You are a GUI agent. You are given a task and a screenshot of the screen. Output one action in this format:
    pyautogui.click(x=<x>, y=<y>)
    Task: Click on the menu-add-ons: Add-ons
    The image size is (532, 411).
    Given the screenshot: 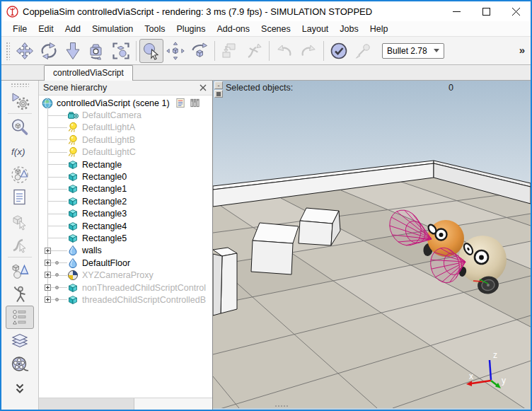 What is the action you would take?
    pyautogui.click(x=233, y=29)
    